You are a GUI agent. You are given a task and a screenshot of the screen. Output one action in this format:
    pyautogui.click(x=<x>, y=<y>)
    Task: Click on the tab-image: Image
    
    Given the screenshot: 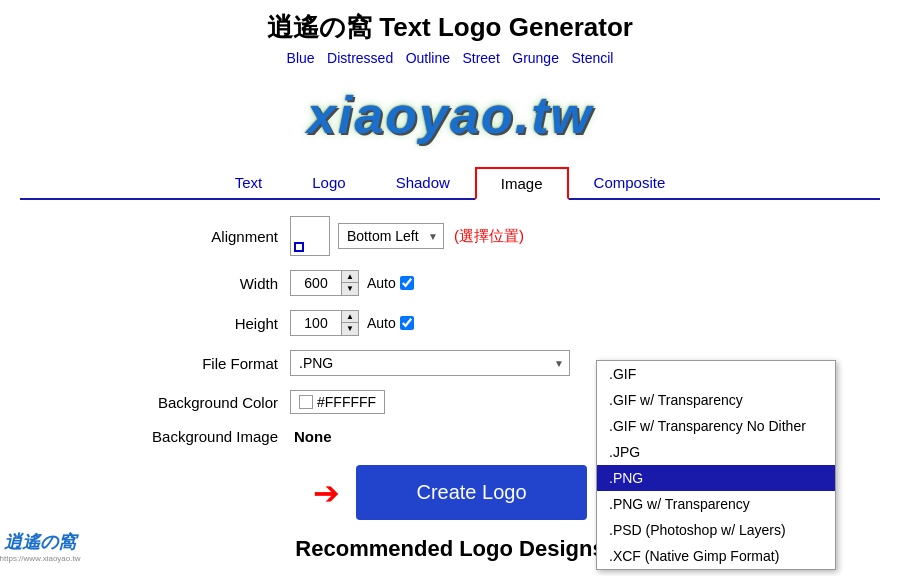 What is the action you would take?
    pyautogui.click(x=522, y=184)
    